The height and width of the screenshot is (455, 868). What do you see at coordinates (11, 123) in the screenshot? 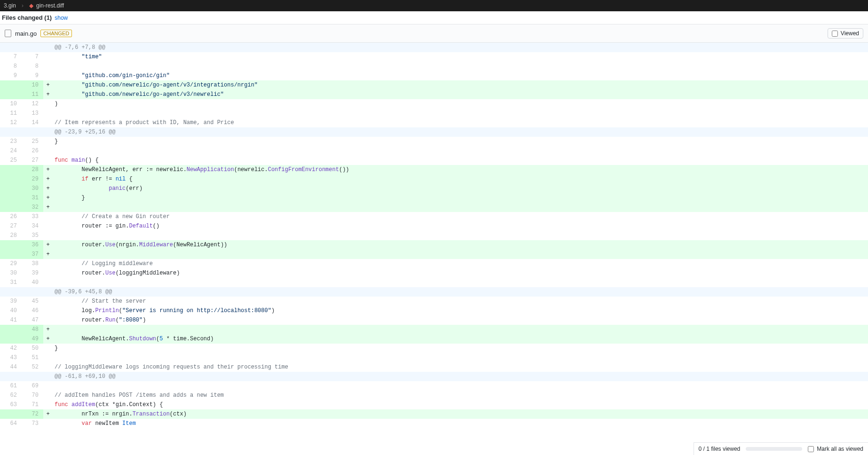
I see `line-number-old: 12` at bounding box center [11, 123].